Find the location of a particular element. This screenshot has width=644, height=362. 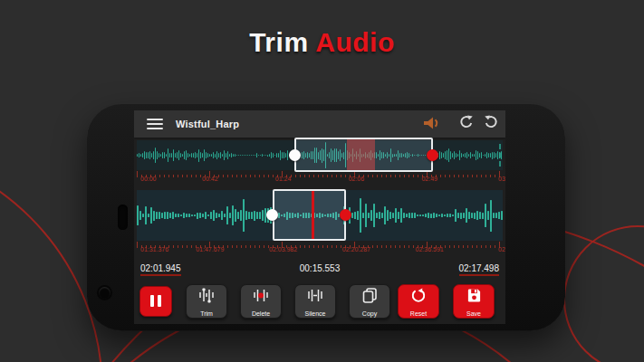

delete-button: Delete is located at coordinates (261, 301).